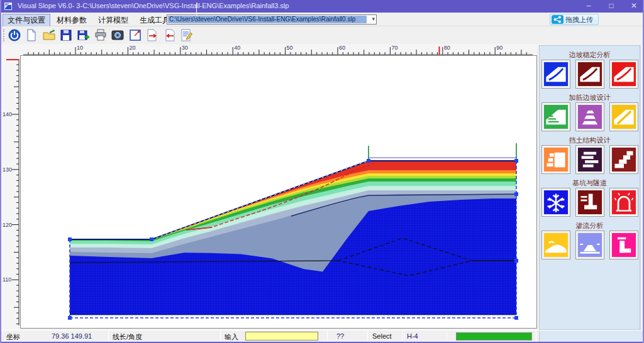 This screenshot has height=343, width=644. I want to click on open-folder-icon, so click(49, 35).